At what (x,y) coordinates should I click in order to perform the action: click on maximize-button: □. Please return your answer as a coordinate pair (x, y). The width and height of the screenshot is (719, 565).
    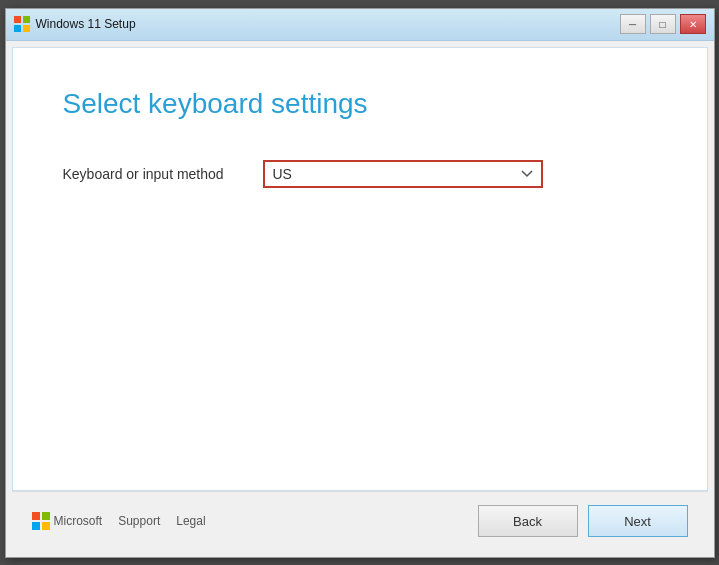
    Looking at the image, I should click on (663, 24).